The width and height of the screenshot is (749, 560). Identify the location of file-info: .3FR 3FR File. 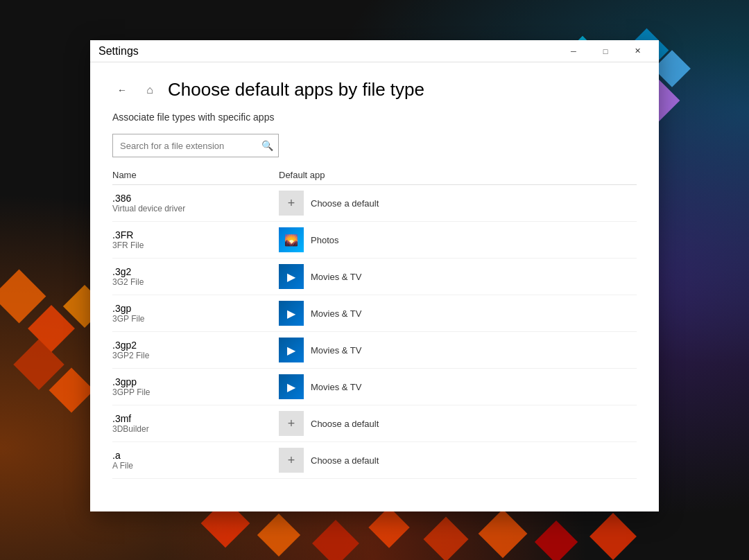
(196, 240).